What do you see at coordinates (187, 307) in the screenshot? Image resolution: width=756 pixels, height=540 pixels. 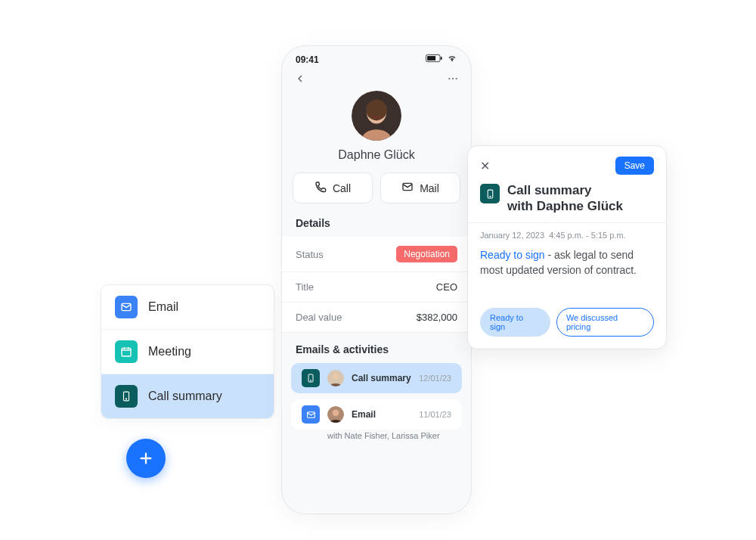 I see `sidebar-item-email: Email` at bounding box center [187, 307].